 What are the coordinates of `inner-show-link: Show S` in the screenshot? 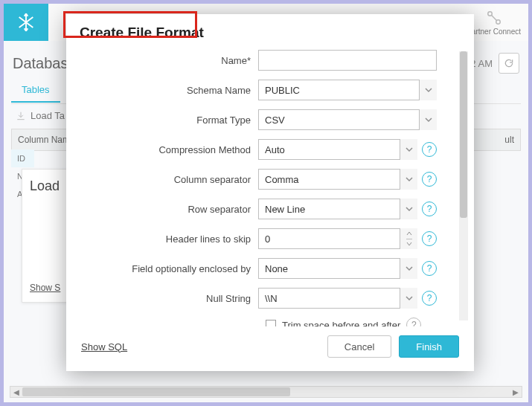 It's located at (45, 288).